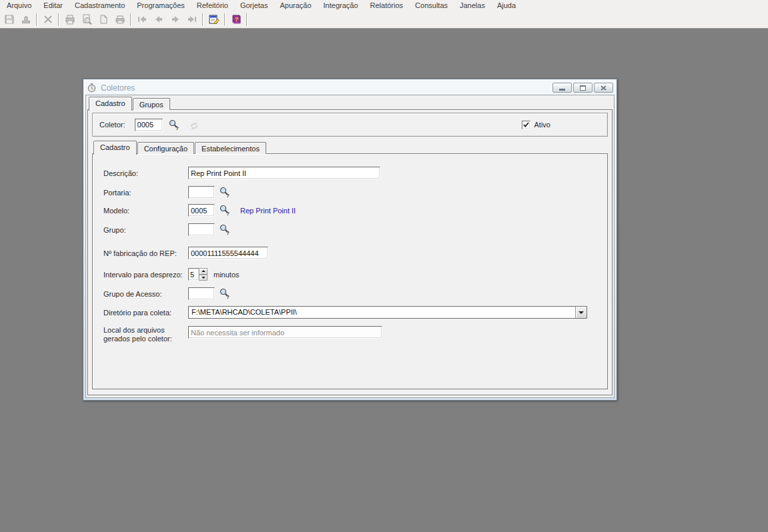 This screenshot has height=532, width=768. What do you see at coordinates (202, 293) in the screenshot?
I see `grupo-acesso-input` at bounding box center [202, 293].